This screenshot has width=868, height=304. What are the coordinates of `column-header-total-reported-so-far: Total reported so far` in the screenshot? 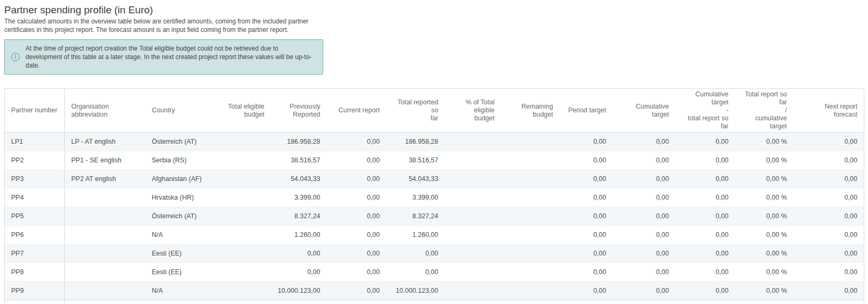 It's located at (416, 111).